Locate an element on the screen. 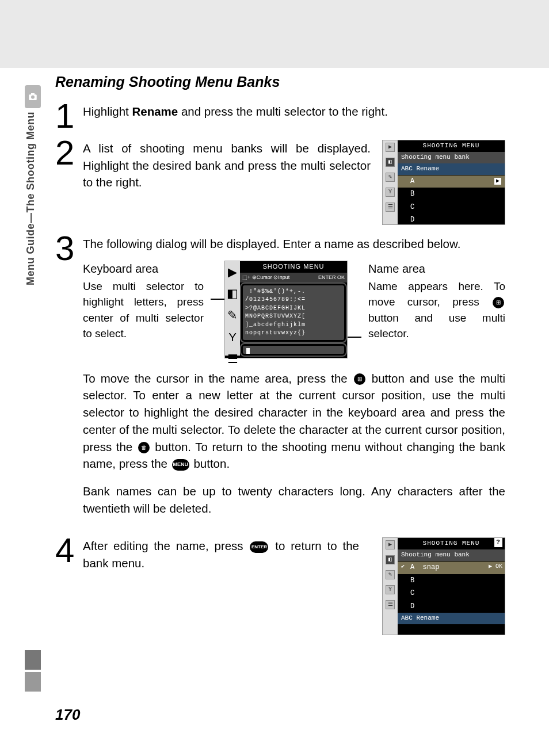 The height and width of the screenshot is (756, 549). step-3-columns: Keyboard area Use multi selector to high… is located at coordinates (294, 310).